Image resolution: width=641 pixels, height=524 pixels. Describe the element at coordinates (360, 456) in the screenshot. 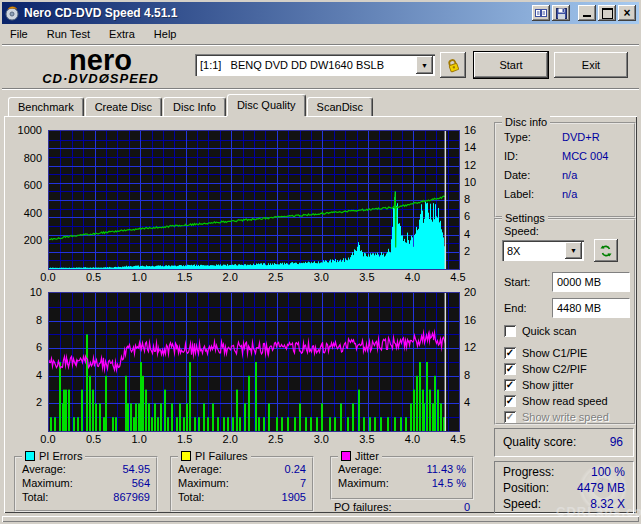

I see `jitter-statbox-title: Jitter` at that location.